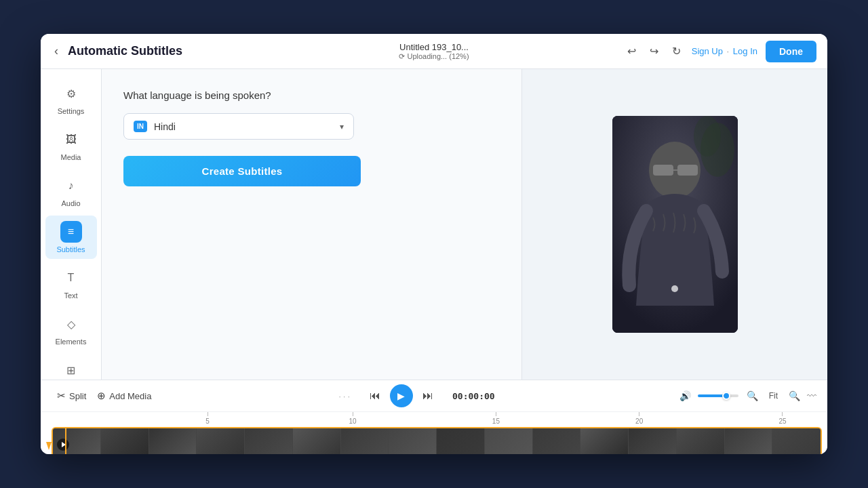 This screenshot has width=868, height=488. Describe the element at coordinates (165, 127) in the screenshot. I see `language-name: Hindi` at that location.